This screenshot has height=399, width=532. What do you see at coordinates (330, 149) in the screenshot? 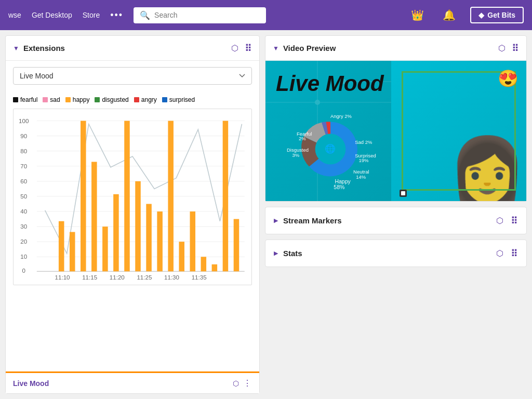
I see `donut-chart-overlay: 🌐 Happy 58% Surprised 19% Neutral 14% Sa…` at bounding box center [330, 149].